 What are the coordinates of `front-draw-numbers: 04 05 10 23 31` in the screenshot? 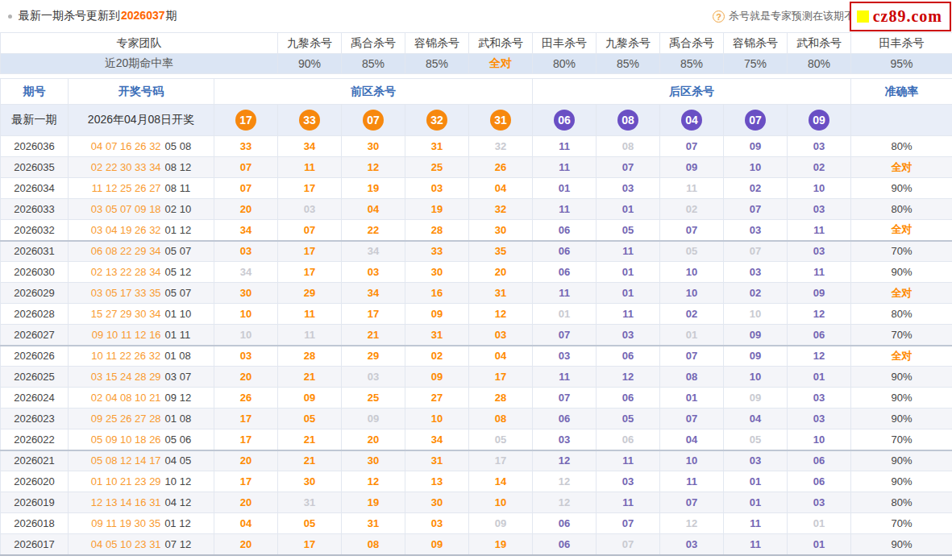 It's located at (126, 545).